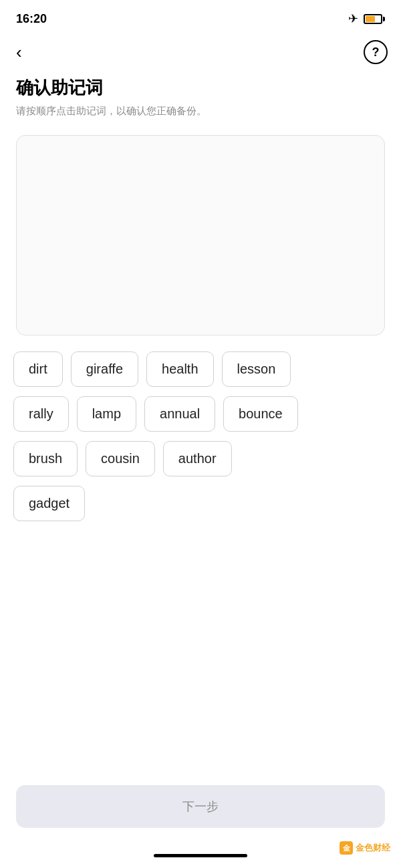 The image size is (401, 868). Describe the element at coordinates (19, 52) in the screenshot. I see `back-button: ‹` at that location.